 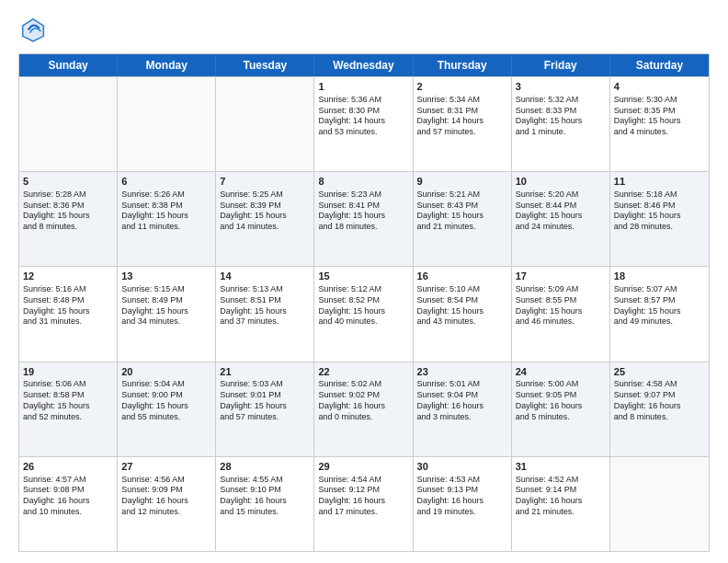 What do you see at coordinates (265, 372) in the screenshot?
I see `day-number: 21` at bounding box center [265, 372].